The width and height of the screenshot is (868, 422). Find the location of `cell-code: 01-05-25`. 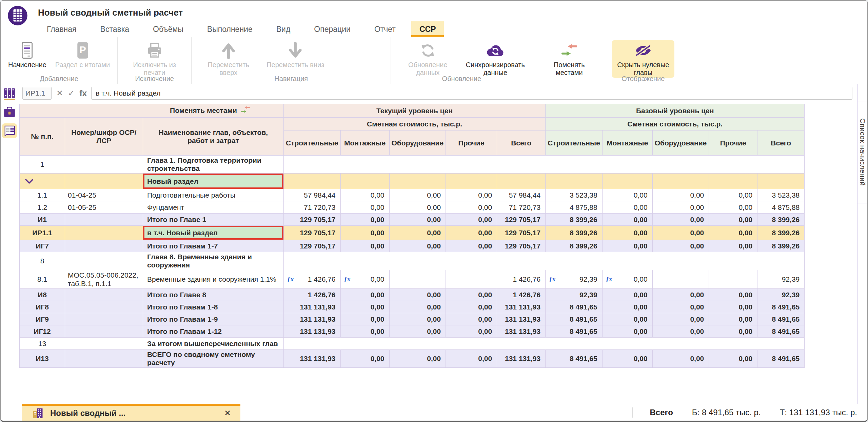

cell-code: 01-05-25 is located at coordinates (104, 207).